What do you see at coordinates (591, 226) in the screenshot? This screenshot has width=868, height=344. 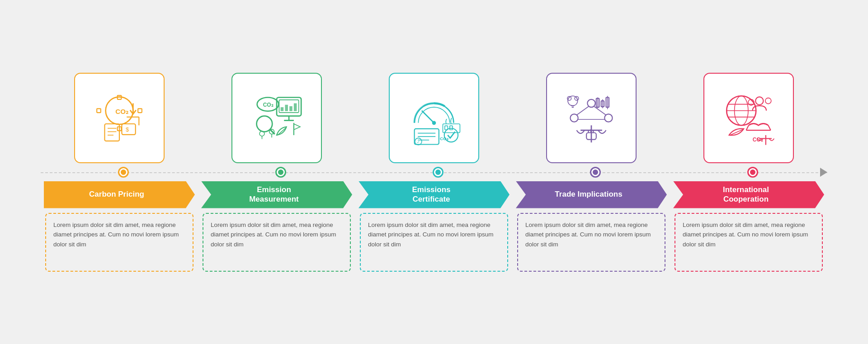 I see `step-4-arrow-section: Trade Implications Lorem ipsum dolor sit…` at bounding box center [591, 226].